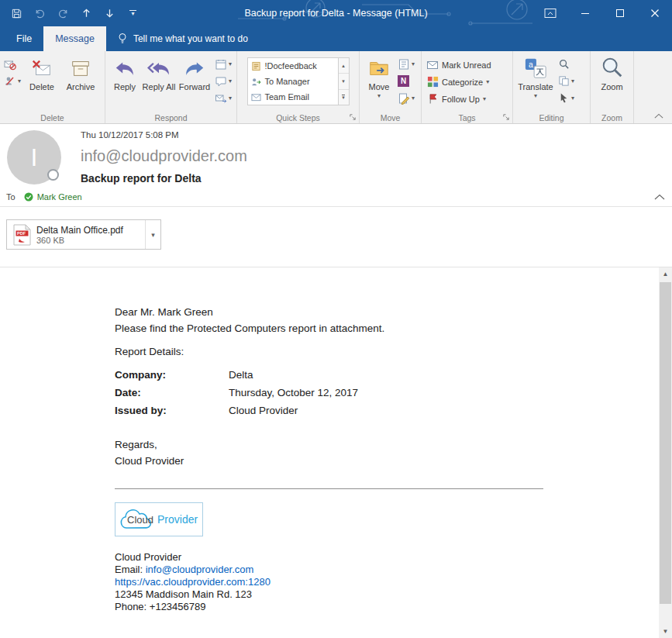  Describe the element at coordinates (531, 65) in the screenshot. I see `svg-text: a` at that location.